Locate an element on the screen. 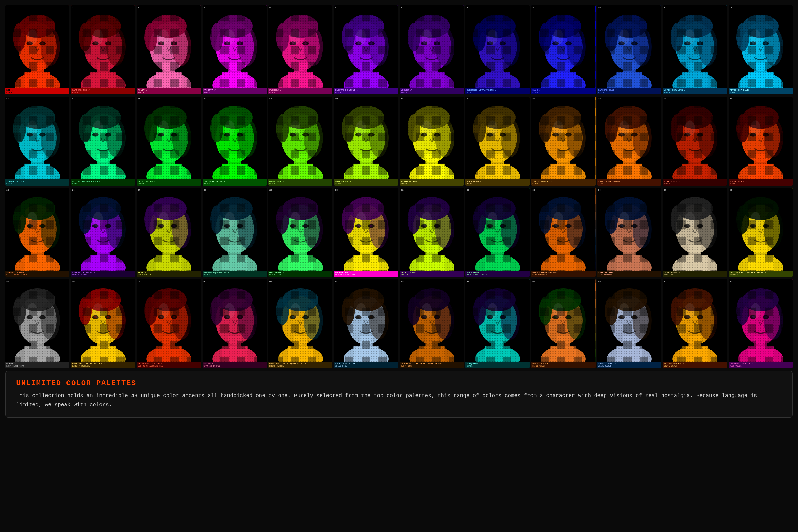  card-23: 23 MYSTIC RED / BIRCH is located at coordinates (695, 141).